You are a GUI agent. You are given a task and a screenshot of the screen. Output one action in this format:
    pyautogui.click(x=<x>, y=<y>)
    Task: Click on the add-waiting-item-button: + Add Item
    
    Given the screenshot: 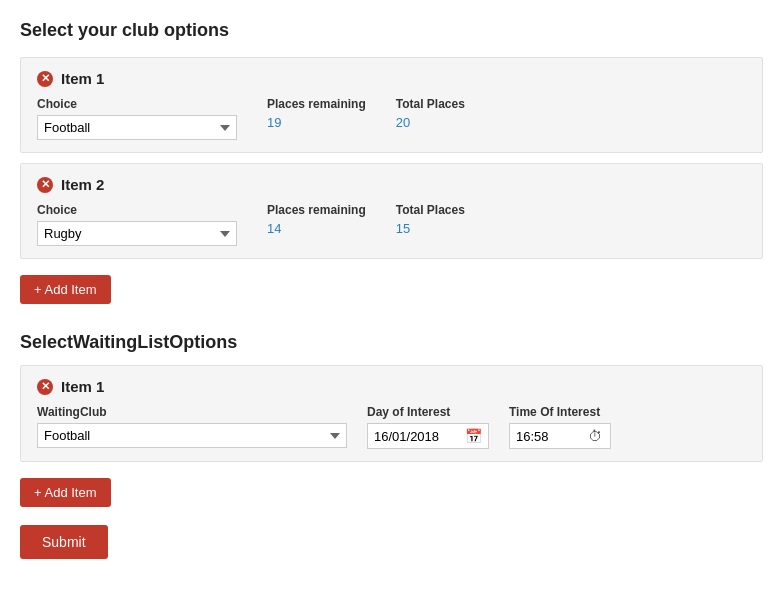 What is the action you would take?
    pyautogui.click(x=66, y=492)
    